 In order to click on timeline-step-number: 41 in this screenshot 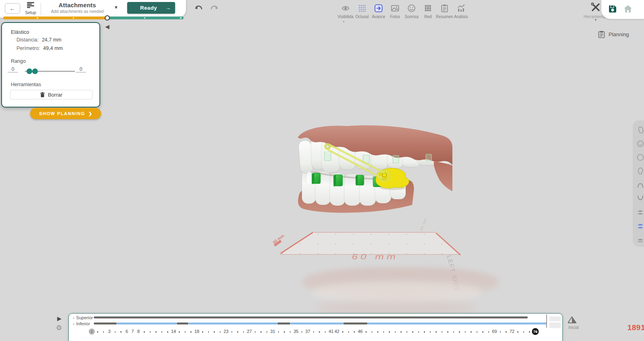, I will do `click(331, 331)`.